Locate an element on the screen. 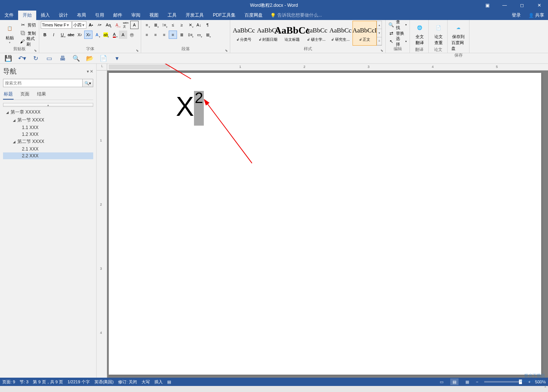 This screenshot has width=548, height=392. nav-tab-headings: 标题 is located at coordinates (8, 94).